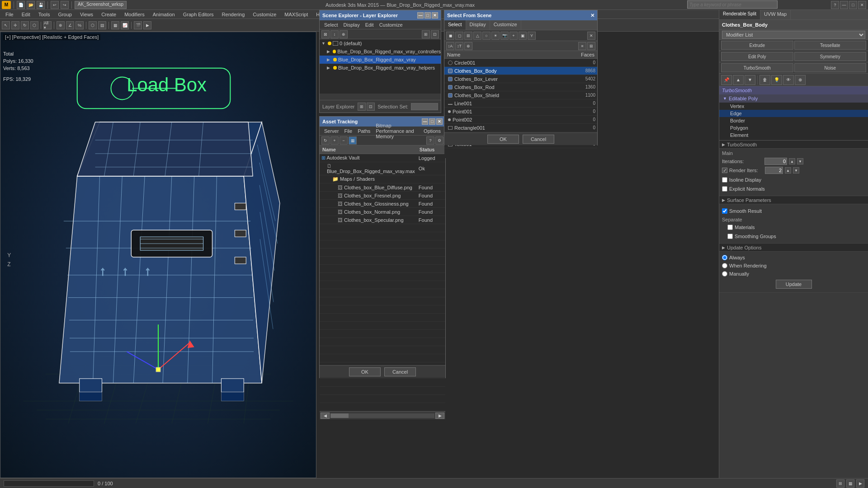 The image size is (868, 488). What do you see at coordinates (777, 80) in the screenshot?
I see `mod-enable-btn: 💡` at bounding box center [777, 80].